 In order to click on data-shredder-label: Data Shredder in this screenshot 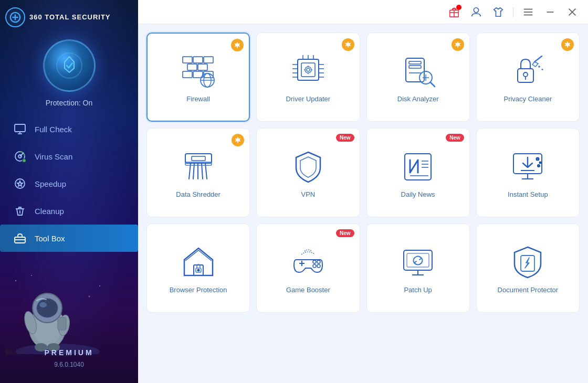, I will do `click(198, 194)`.